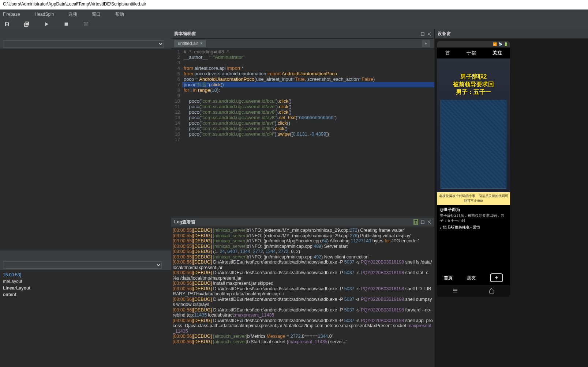  Describe the element at coordinates (75, 4) in the screenshot. I see `window-title: C:\Users\Administrator\AppData\Local\Tem…` at that location.